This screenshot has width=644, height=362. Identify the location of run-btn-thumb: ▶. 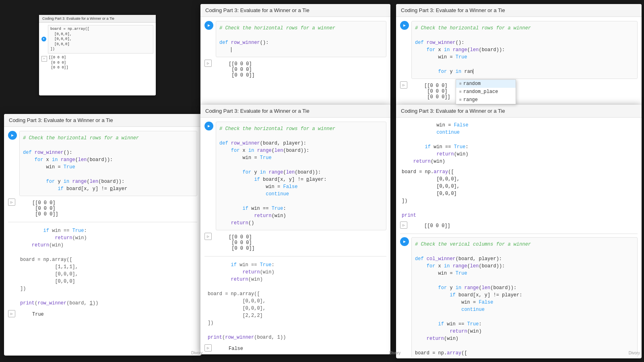
(44, 39).